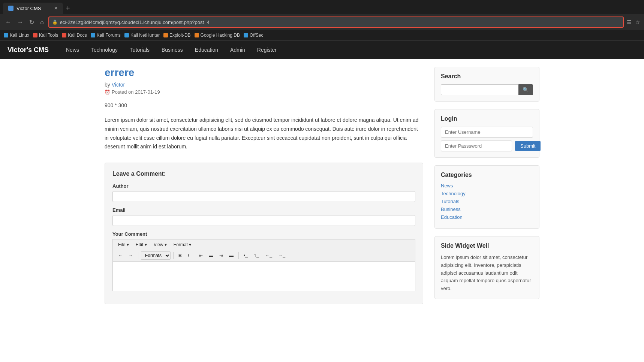 The width and height of the screenshot is (644, 362). What do you see at coordinates (487, 193) in the screenshot?
I see `category-technology: Technology` at bounding box center [487, 193].